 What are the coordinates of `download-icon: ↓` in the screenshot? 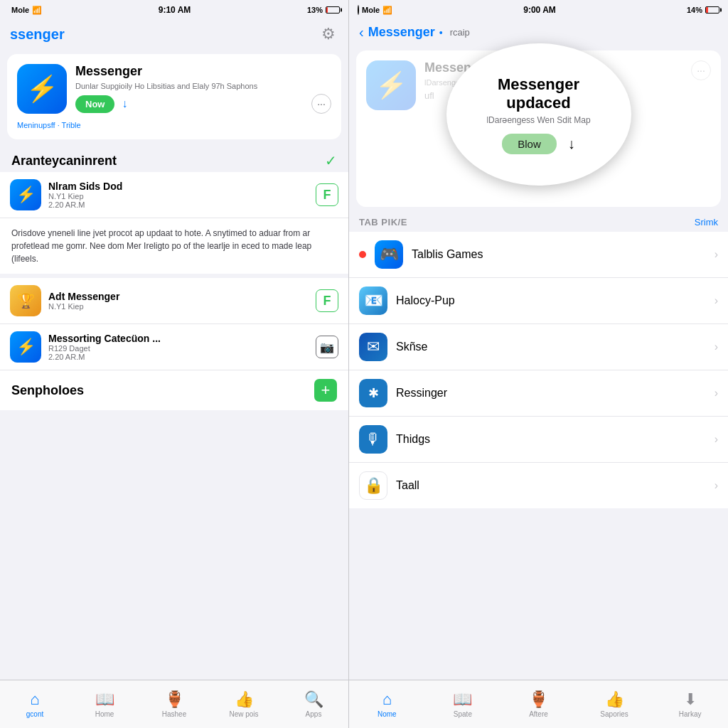 It's located at (124, 104).